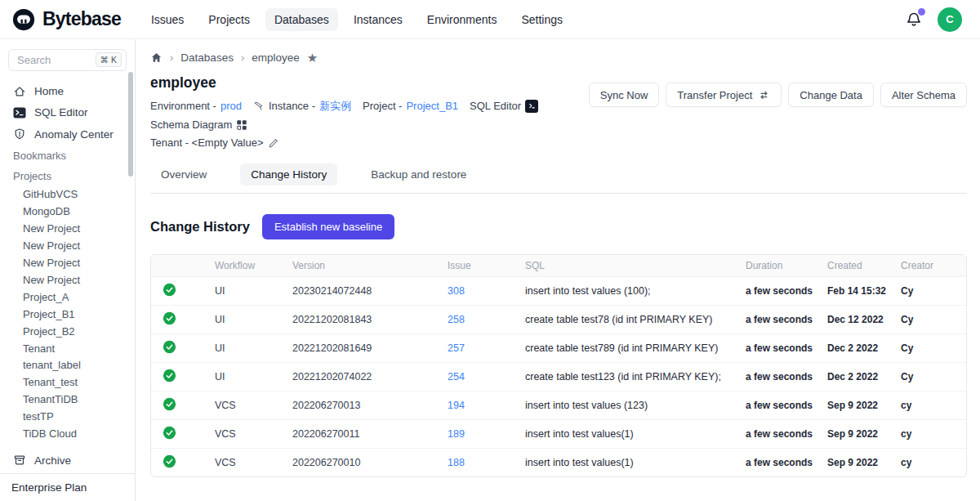  I want to click on environment-label: Environment -, so click(183, 106).